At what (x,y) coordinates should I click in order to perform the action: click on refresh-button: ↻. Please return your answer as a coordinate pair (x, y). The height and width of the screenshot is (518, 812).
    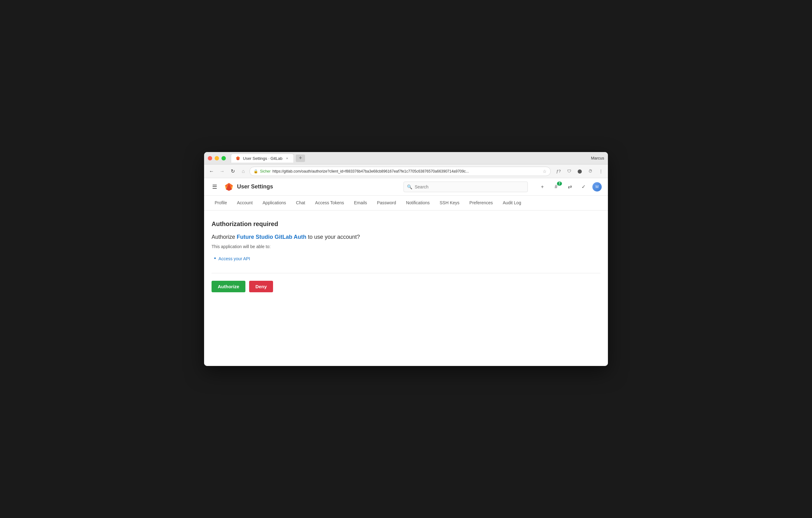
    Looking at the image, I should click on (233, 171).